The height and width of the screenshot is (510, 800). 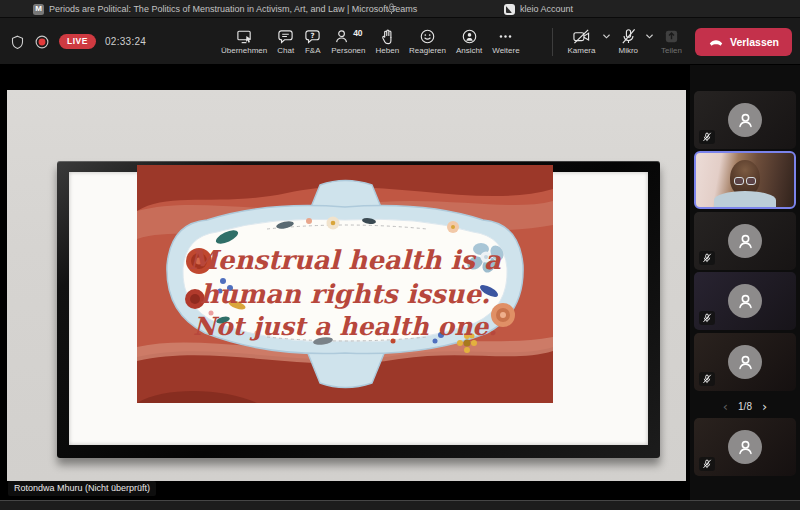 What do you see at coordinates (244, 51) in the screenshot?
I see `take-control-label: Übernehmen` at bounding box center [244, 51].